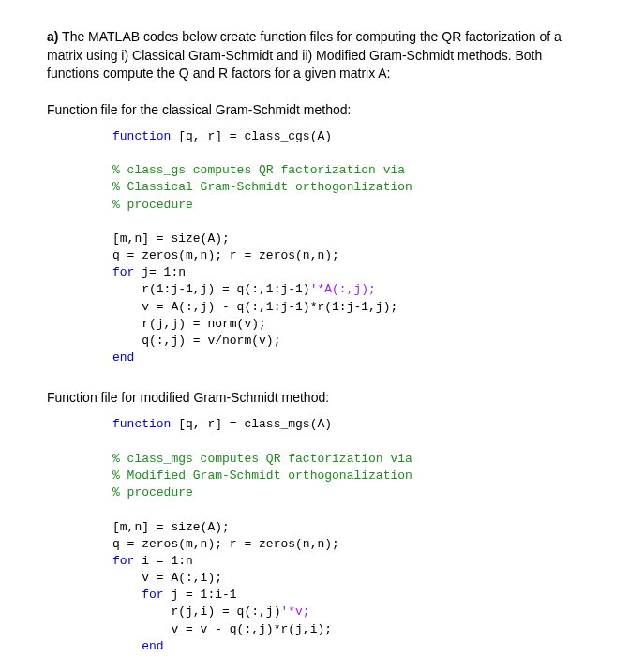 The height and width of the screenshot is (656, 644). I want to click on code-line: q(:,j) = v/norm(v);, so click(197, 341).